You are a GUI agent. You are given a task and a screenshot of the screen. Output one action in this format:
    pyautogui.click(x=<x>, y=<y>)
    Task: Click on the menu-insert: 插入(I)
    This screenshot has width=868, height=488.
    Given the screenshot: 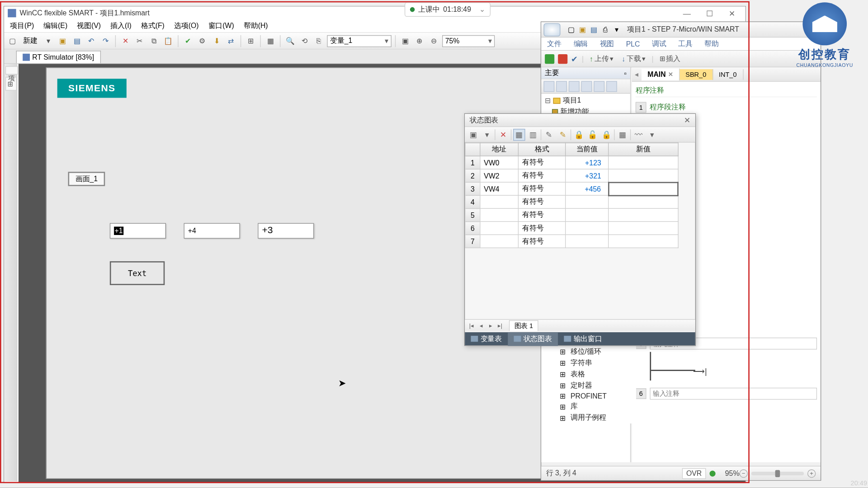 What is the action you would take?
    pyautogui.click(x=121, y=26)
    